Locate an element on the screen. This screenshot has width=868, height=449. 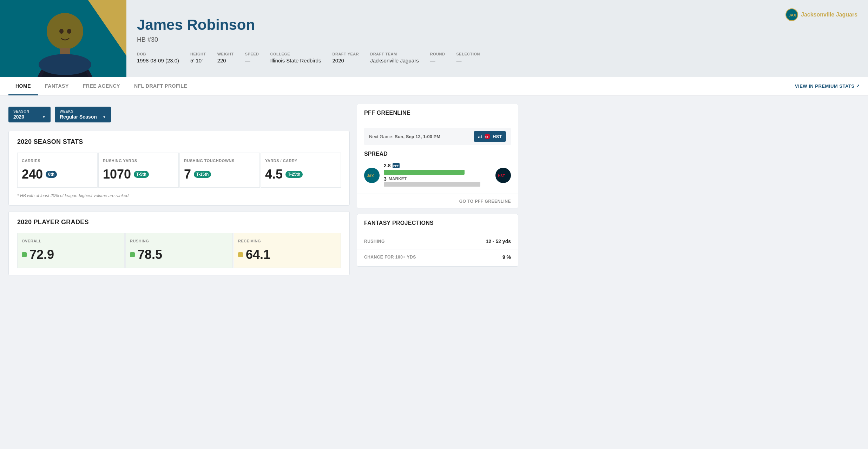
tab-free-agency: FREE AGENCY is located at coordinates (101, 86).